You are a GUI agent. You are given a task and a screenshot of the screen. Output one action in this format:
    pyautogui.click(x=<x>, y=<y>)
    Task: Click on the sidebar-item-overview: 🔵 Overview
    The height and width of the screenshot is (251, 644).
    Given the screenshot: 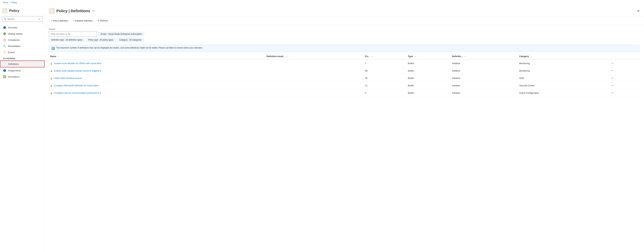 What is the action you would take?
    pyautogui.click(x=22, y=28)
    